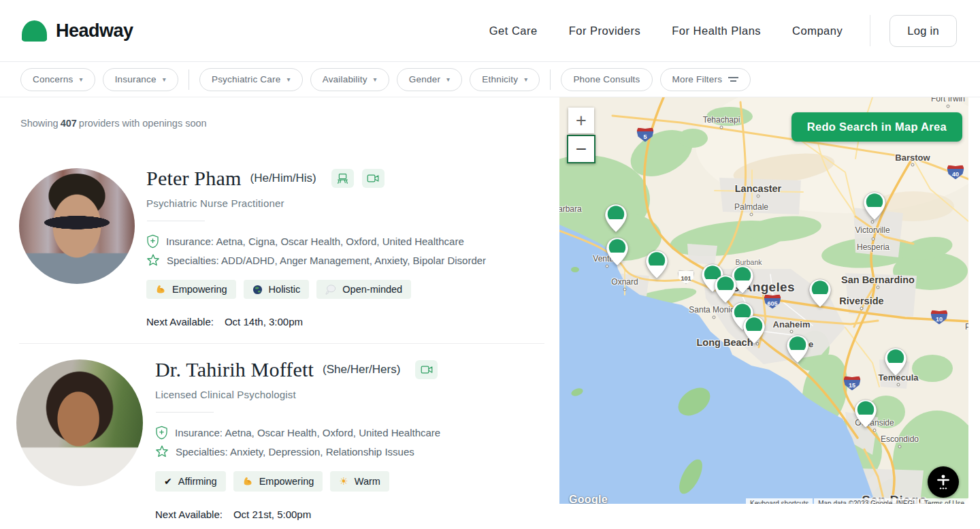  What do you see at coordinates (251, 80) in the screenshot?
I see `filter-psychiatric-care: Psychiatric Care▾` at bounding box center [251, 80].